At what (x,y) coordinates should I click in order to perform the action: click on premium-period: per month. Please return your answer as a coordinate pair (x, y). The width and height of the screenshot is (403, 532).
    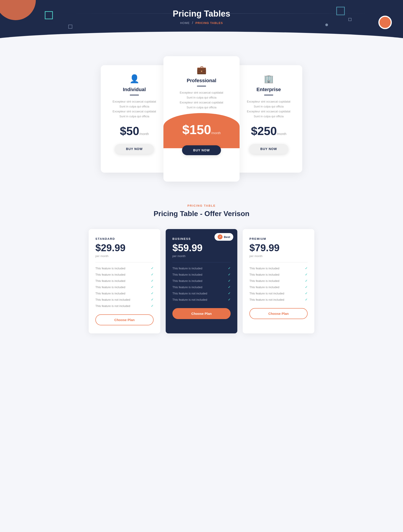
    Looking at the image, I should click on (278, 256).